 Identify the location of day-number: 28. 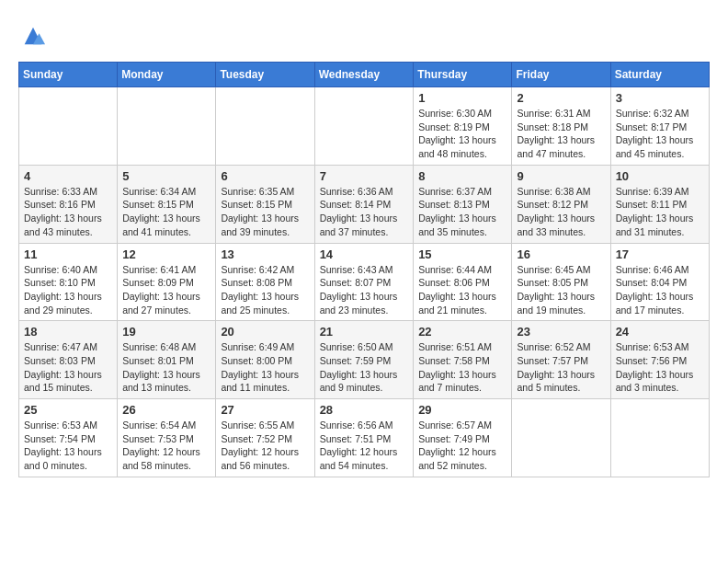
(364, 410).